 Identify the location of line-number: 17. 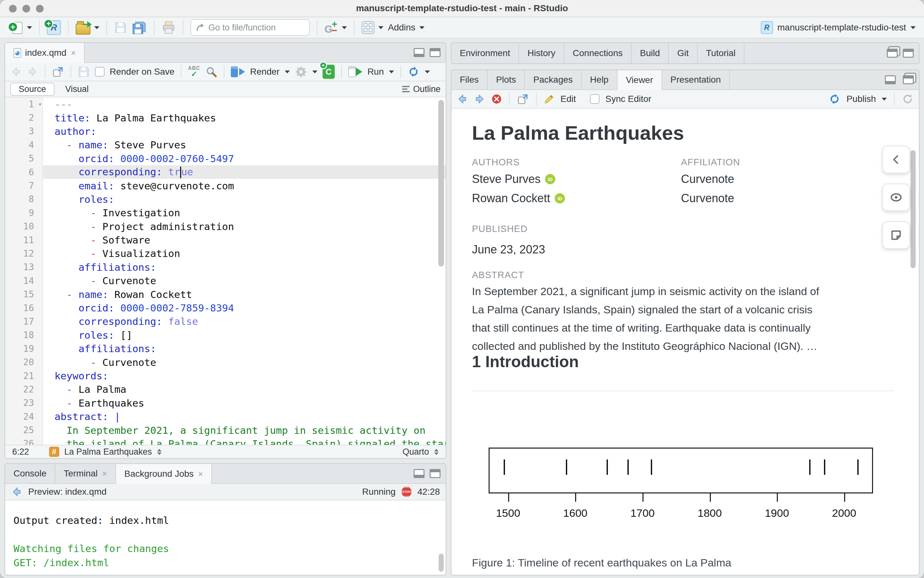
(24, 321).